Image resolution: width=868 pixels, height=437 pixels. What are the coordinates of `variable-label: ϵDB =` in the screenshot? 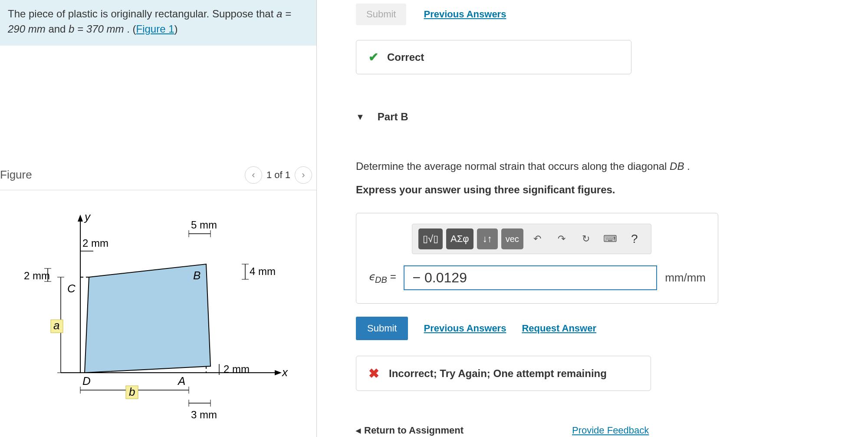 It's located at (382, 278).